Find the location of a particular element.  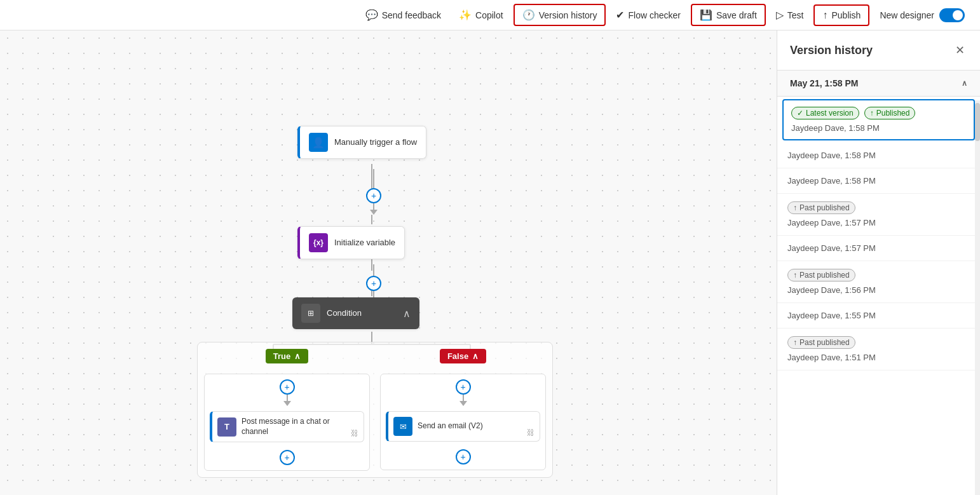

false-branch-header: False ∧ is located at coordinates (463, 358).